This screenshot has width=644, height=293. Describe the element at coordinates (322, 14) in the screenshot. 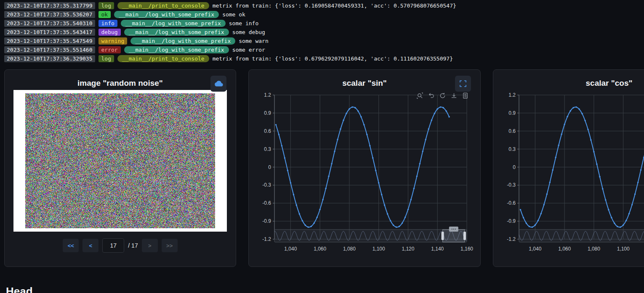

I see `log-entry: 2023-12-10T17:37:35.536207ok__main__/log…` at that location.